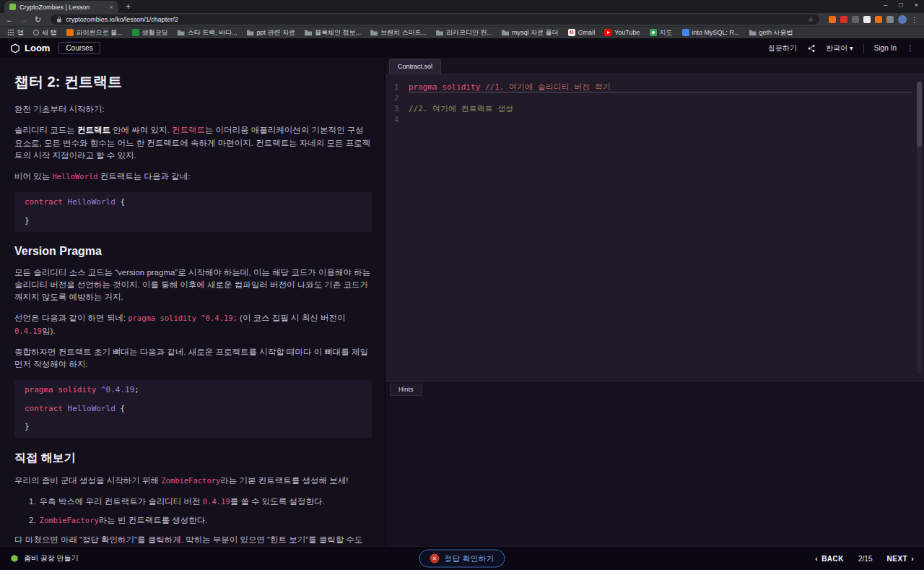 The height and width of the screenshot is (570, 924). Describe the element at coordinates (661, 33) in the screenshot. I see `bookmark-item-maps: 지도` at that location.